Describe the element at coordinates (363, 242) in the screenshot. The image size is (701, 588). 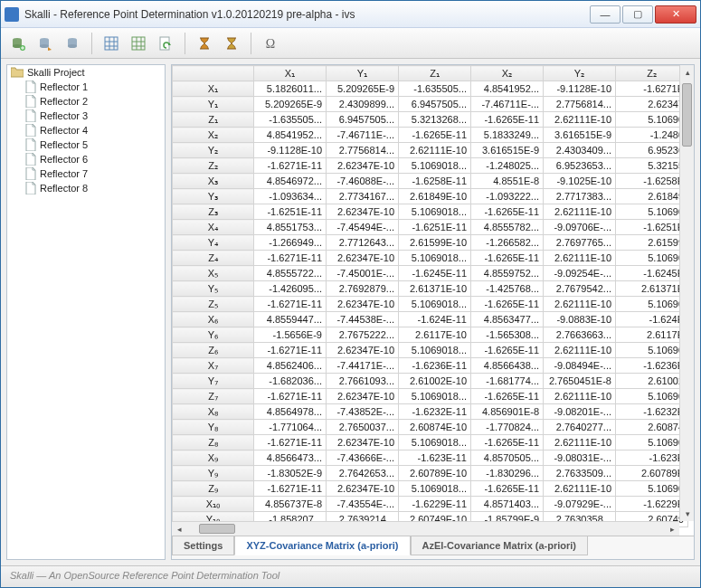
I see `matrix-cell: 2.7712643...` at that location.